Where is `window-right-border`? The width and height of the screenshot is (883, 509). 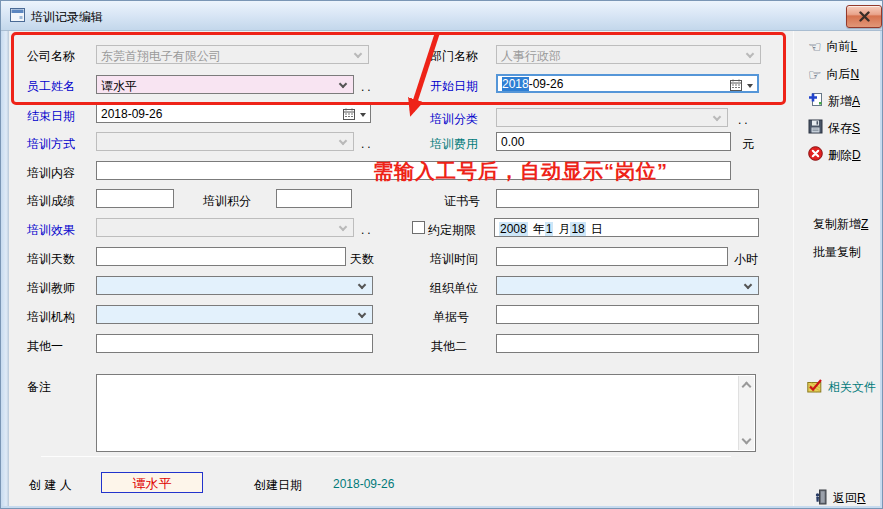 window-right-border is located at coordinates (881, 270).